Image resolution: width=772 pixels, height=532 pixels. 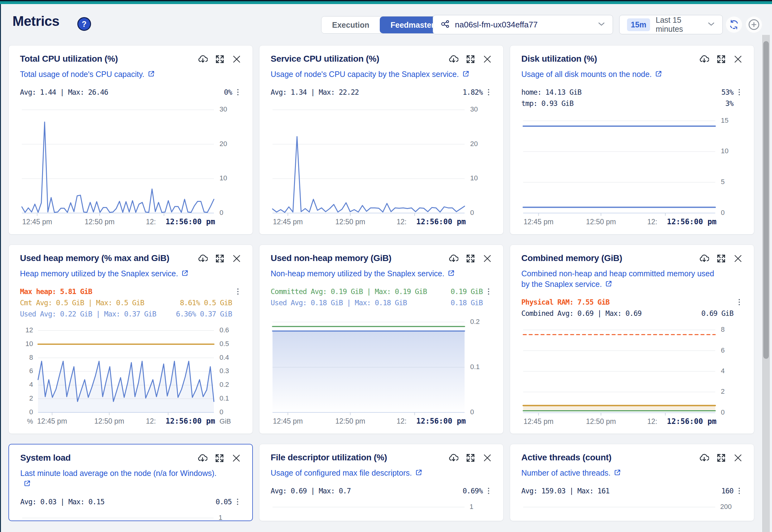 I want to click on svg-text: 10, so click(x=725, y=151).